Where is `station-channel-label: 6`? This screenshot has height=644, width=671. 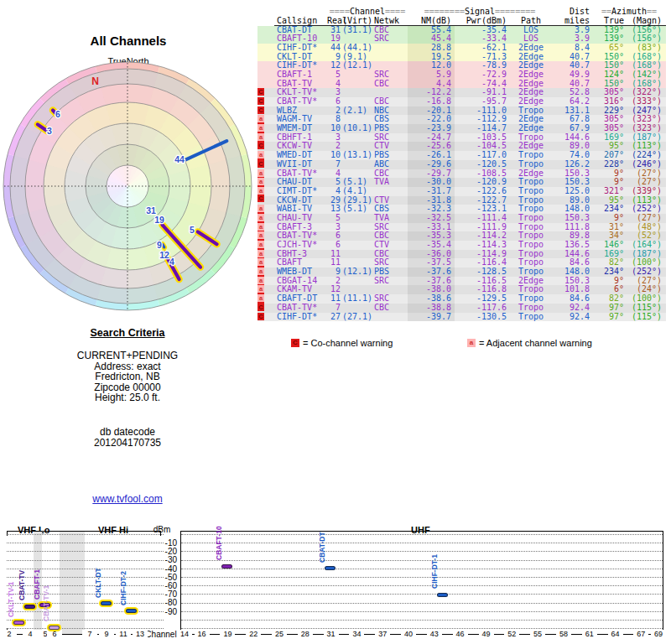 station-channel-label: 6 is located at coordinates (58, 114).